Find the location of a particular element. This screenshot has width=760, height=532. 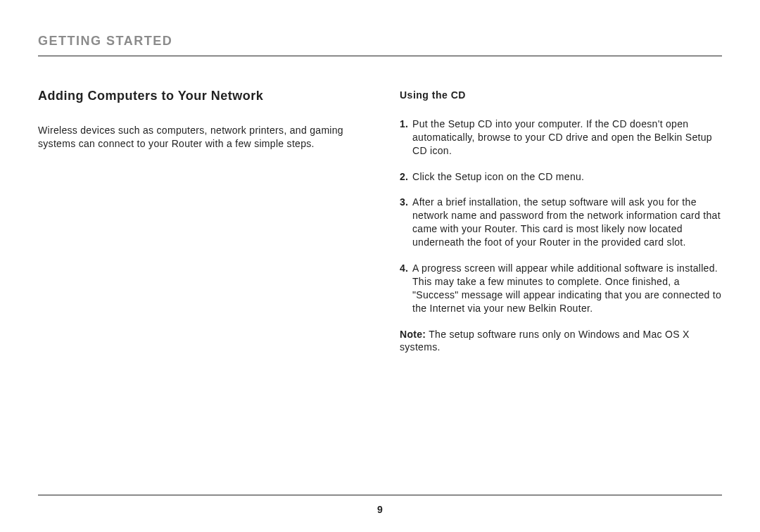

page-title: Adding Computers to Your Network is located at coordinates (199, 96).